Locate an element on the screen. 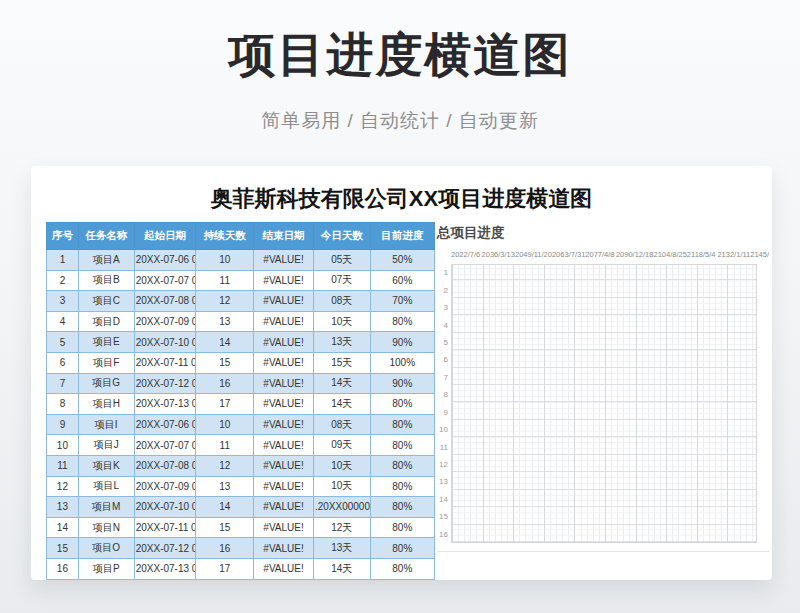  table-cell-today: 10天 is located at coordinates (342, 466).